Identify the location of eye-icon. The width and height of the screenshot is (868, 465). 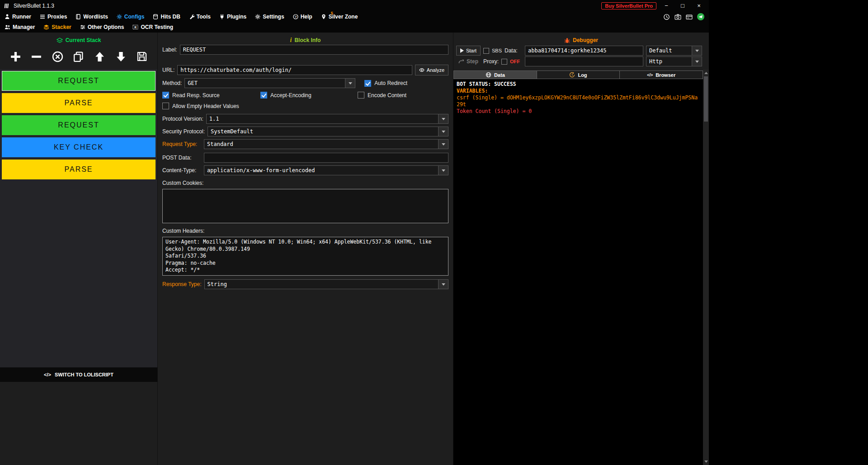
(422, 70).